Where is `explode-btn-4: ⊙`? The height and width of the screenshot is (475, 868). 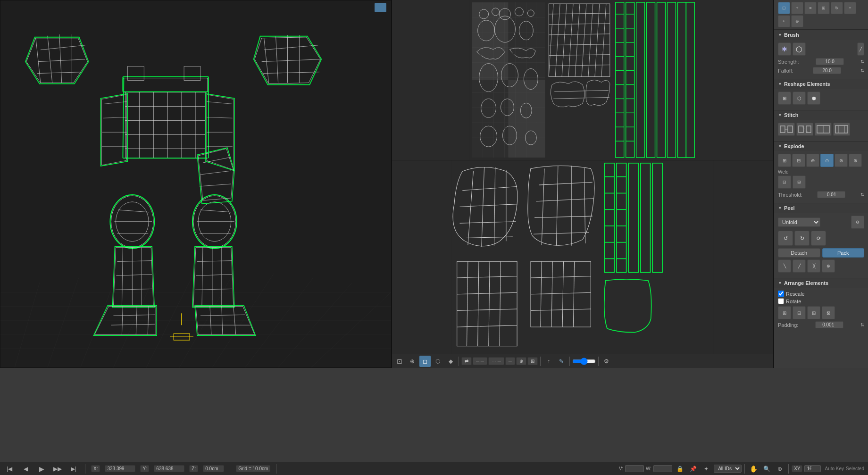
explode-btn-4: ⊙ is located at coordinates (827, 160).